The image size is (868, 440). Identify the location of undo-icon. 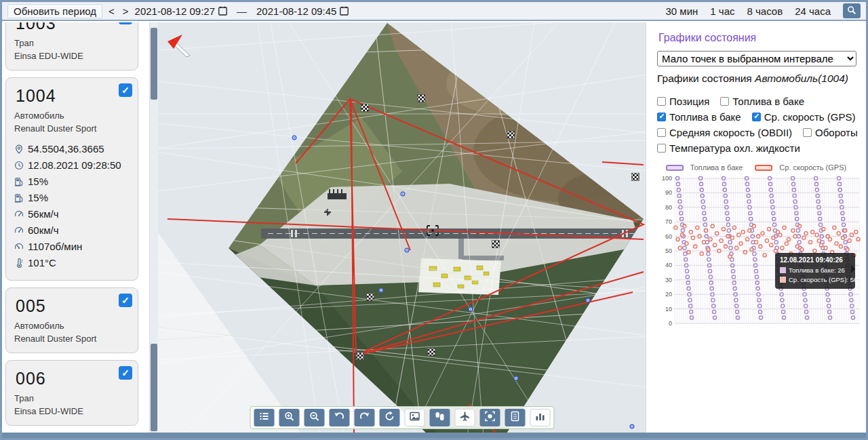
(339, 418).